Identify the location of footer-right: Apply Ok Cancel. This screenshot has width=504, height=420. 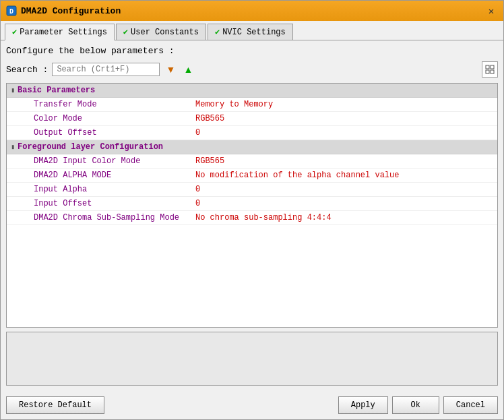
(418, 405).